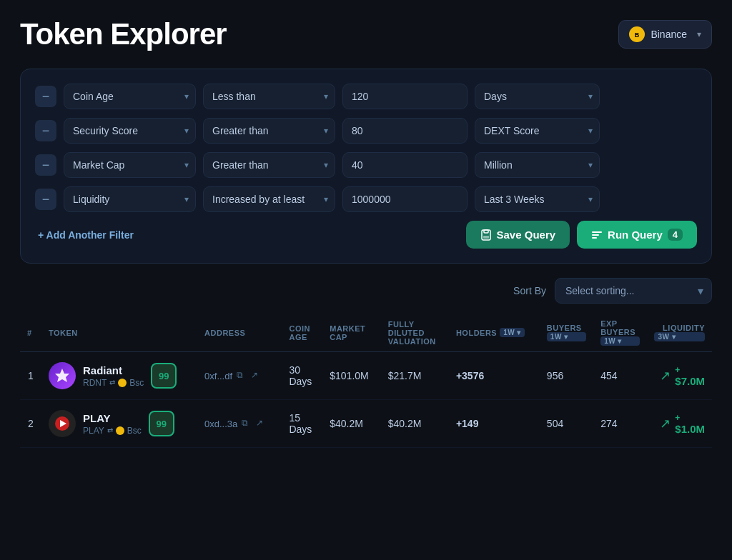 The height and width of the screenshot is (560, 732). I want to click on save-query-button: Save Query, so click(518, 234).